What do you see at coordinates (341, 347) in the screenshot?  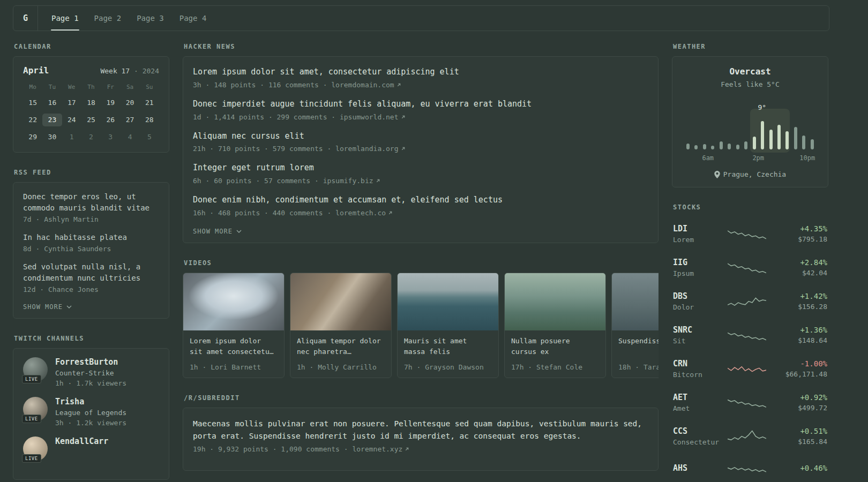 I see `video-title: Aliquam tempor dolor nec pharetra…` at bounding box center [341, 347].